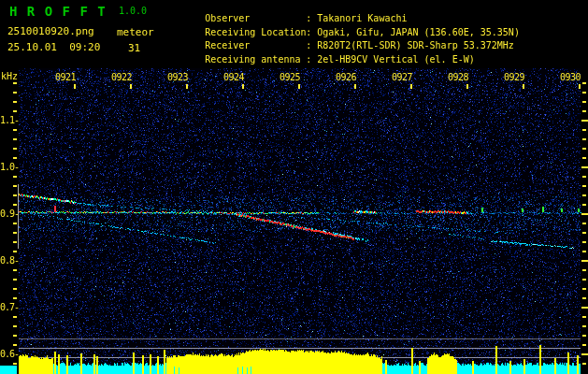 Image resolution: width=588 pixels, height=374 pixels. I want to click on khz-unit-label: kHz, so click(9, 77).